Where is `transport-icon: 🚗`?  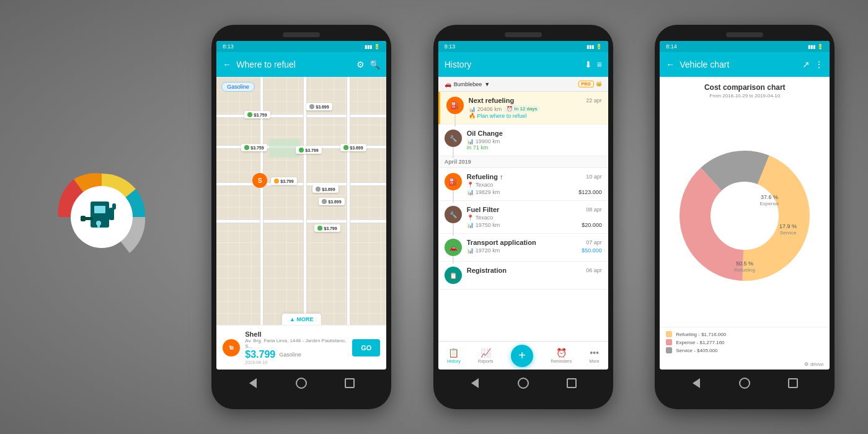
transport-icon: 🚗 is located at coordinates (453, 247).